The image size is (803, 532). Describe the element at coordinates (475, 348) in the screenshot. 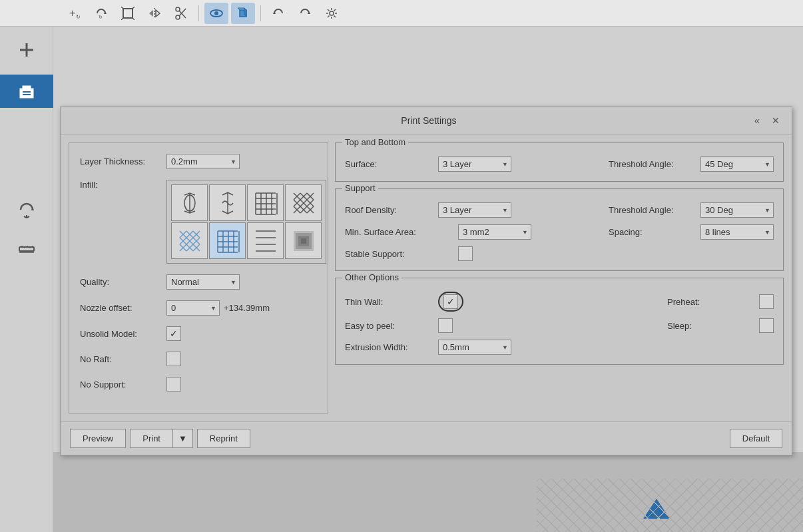

I see `extrusion-width-select: 0.4mm 0.5mm 0.6mm` at that location.